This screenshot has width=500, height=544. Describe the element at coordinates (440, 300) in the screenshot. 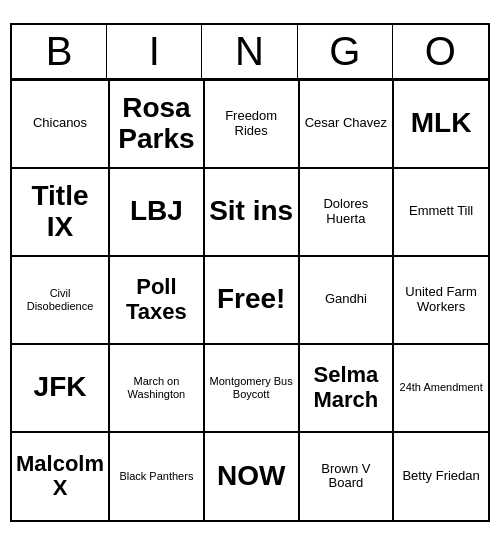

I see `bingo-cell: United Farm Workers` at that location.